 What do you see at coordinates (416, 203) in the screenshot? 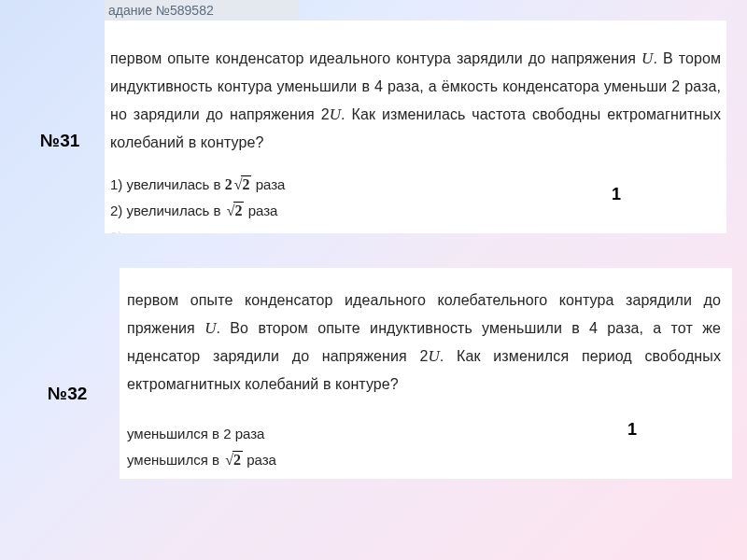
I see `problem-31-options: 1) увеличилась в 22 раза 2) увеличилась …` at bounding box center [416, 203].